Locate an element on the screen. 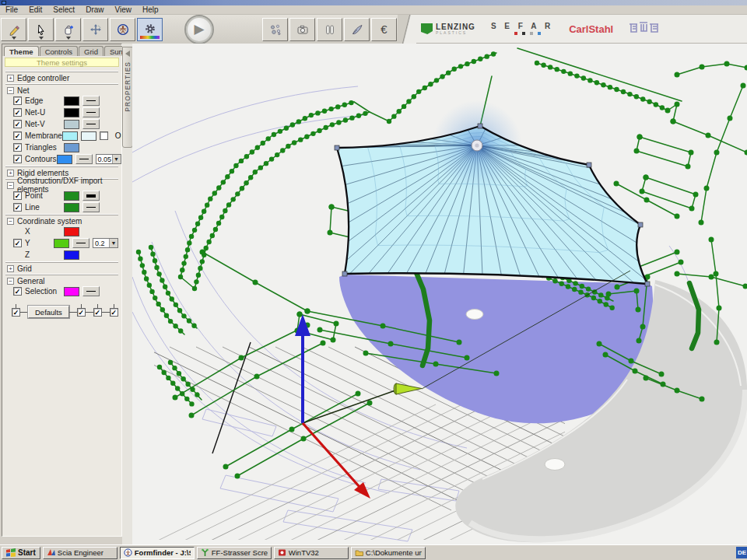 The width and height of the screenshot is (747, 560). section-coordinate-system: −Coordinate system is located at coordinates (62, 220).